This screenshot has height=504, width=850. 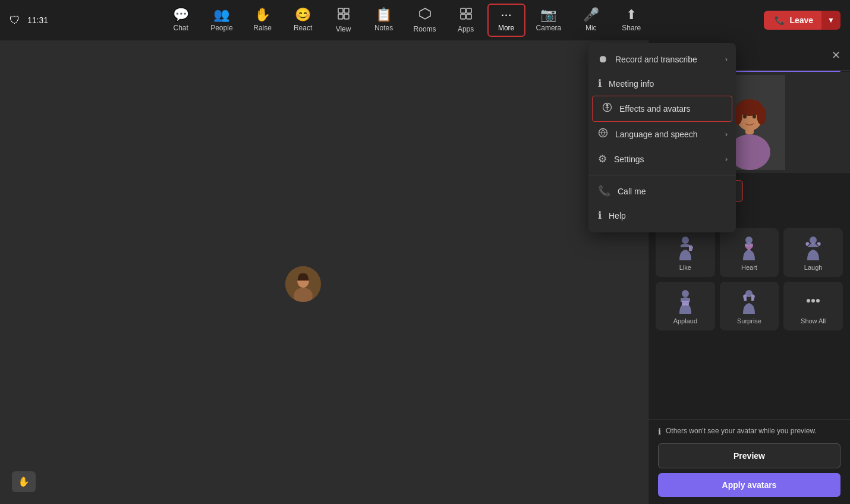 I want to click on people-icon: 👥, so click(x=221, y=15).